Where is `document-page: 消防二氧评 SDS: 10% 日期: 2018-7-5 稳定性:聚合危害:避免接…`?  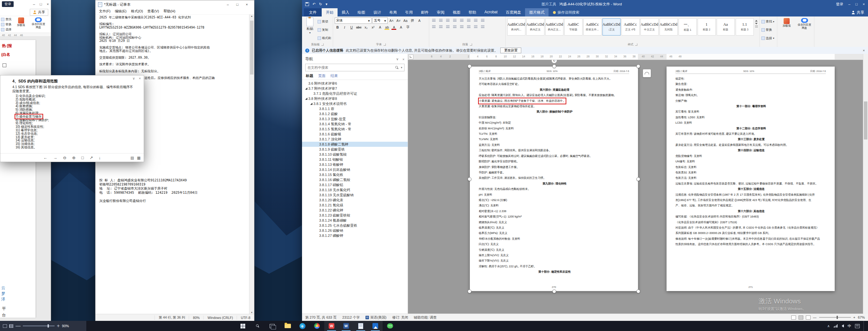 document-page: 消防二氧评 SDS: 10% 日期: 2018-7-5 稳定性:聚合危害:避免接… is located at coordinates (751, 179).